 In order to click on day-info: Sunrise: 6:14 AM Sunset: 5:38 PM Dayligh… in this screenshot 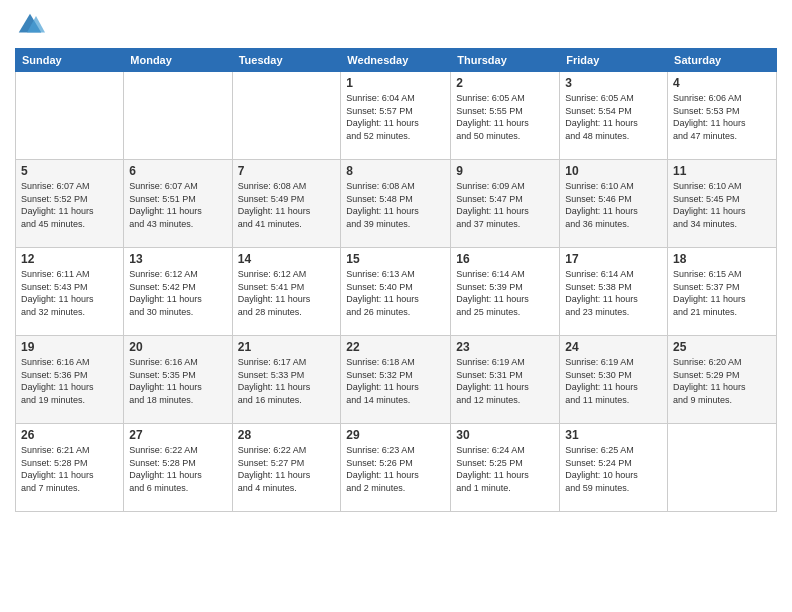, I will do `click(614, 293)`.